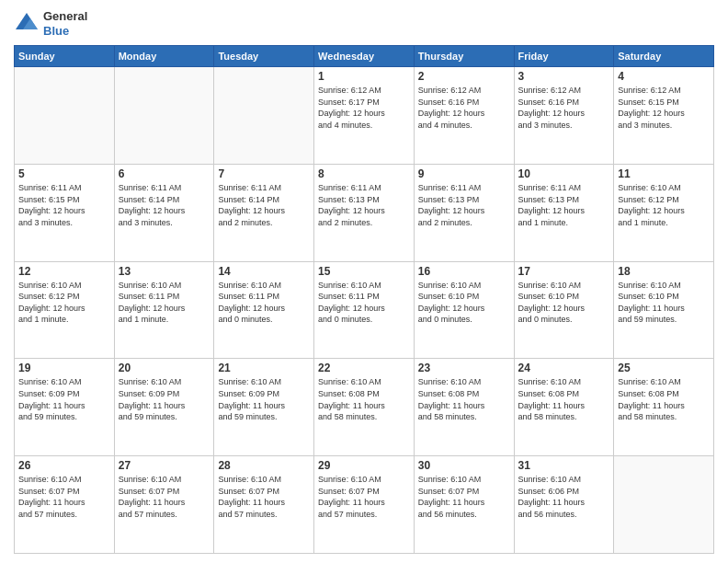 This screenshot has height=563, width=728. Describe the element at coordinates (664, 174) in the screenshot. I see `day-number: 11` at that location.